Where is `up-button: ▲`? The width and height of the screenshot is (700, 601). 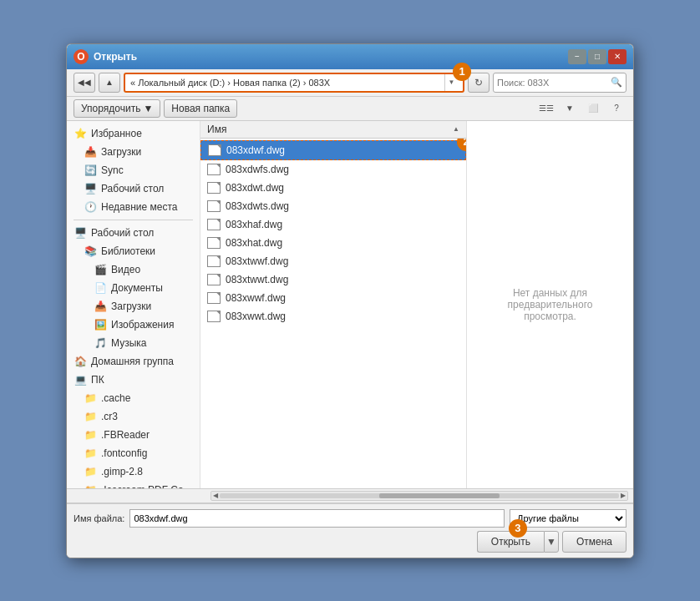
up-button: ▲ is located at coordinates (109, 83).